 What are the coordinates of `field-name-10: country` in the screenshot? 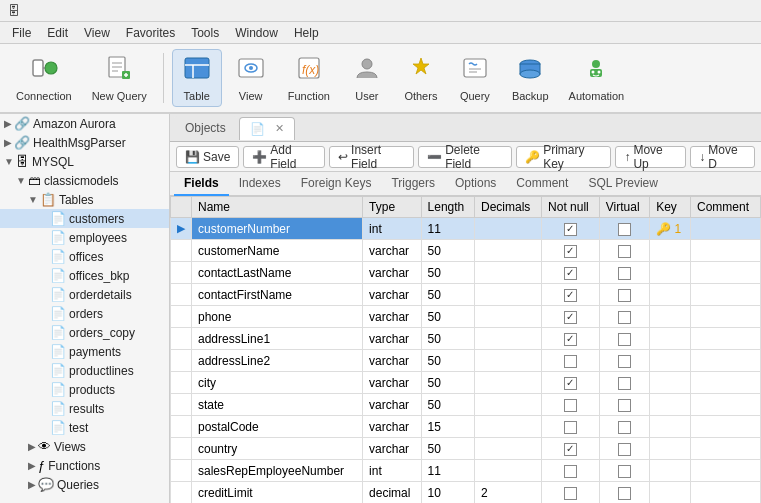 It's located at (278, 449).